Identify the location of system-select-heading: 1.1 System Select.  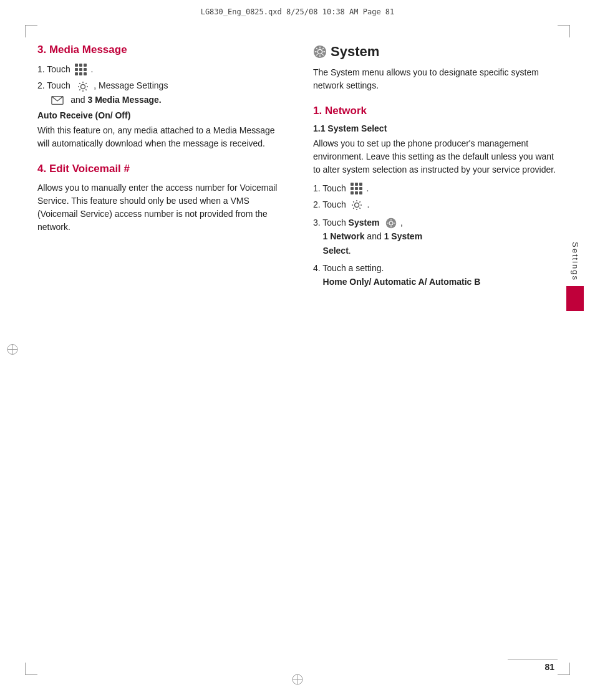
(435, 128).